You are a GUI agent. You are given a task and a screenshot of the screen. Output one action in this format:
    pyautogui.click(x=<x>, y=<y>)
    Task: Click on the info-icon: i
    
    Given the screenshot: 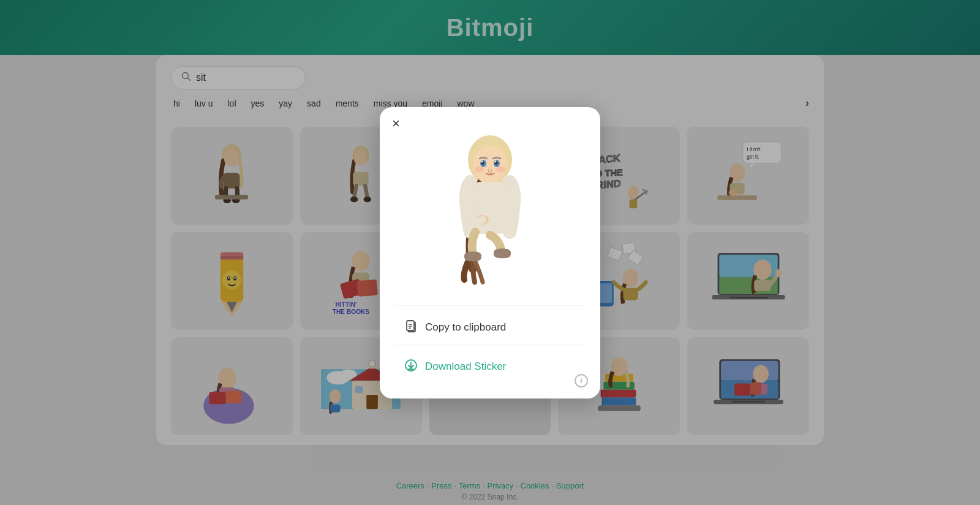 What is the action you would take?
    pyautogui.click(x=582, y=381)
    